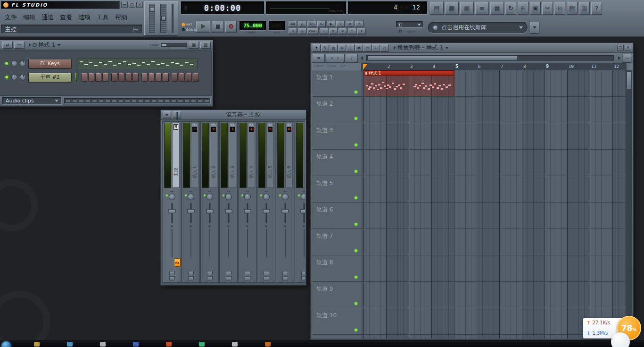 This screenshot has width=644, height=347. I want to click on paint-tool-icon: ▨, so click(334, 48).